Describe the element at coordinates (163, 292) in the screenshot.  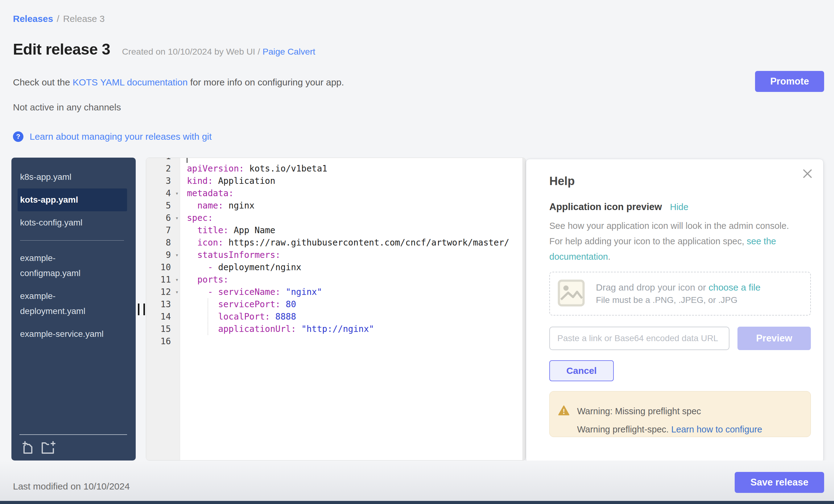
I see `line-number: 12▾` at that location.